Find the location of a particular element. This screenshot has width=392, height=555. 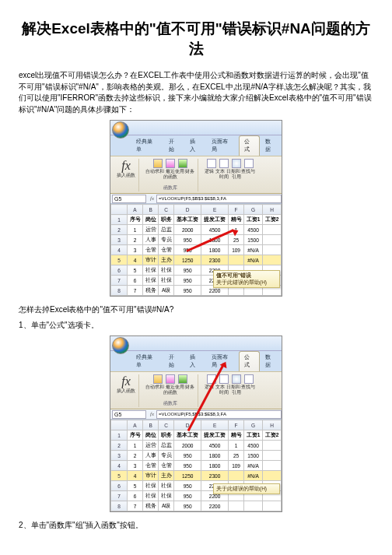

page-title: 解决Excel表格中的"值不可用"错误标识#NA问题的方法 is located at coordinates (196, 39).